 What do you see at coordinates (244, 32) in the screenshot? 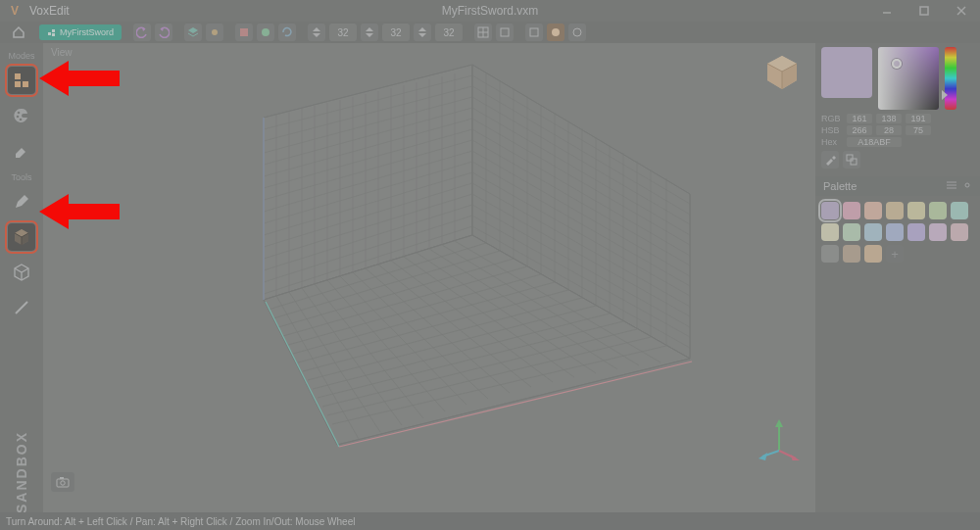
I see `box-shape-button` at bounding box center [244, 32].